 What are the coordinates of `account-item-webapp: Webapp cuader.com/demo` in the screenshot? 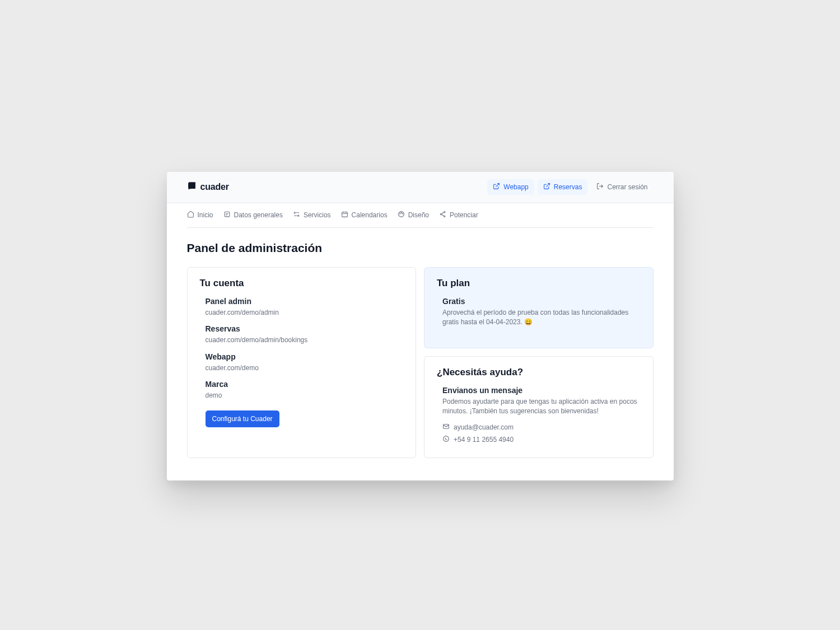 It's located at (305, 363).